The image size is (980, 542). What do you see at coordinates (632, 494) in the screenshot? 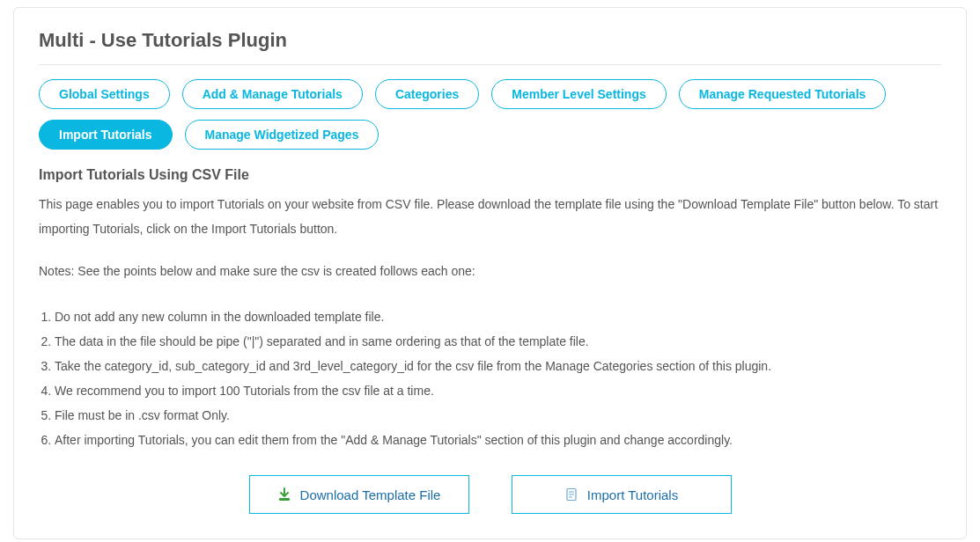
I see `import-tutorials-label: Import Tutorials` at bounding box center [632, 494].